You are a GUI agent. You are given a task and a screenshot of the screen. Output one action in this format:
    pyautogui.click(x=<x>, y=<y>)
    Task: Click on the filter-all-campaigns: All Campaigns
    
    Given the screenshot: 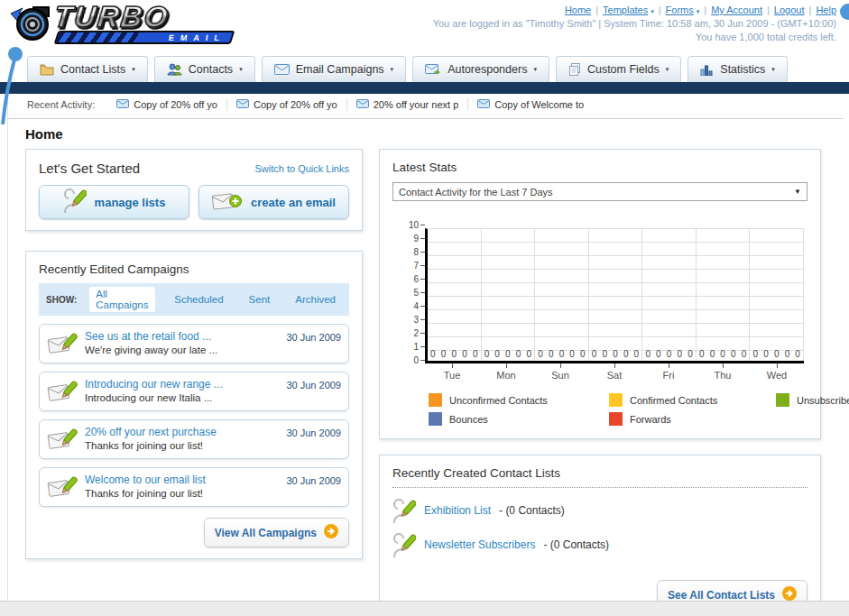 What is the action you would take?
    pyautogui.click(x=123, y=299)
    